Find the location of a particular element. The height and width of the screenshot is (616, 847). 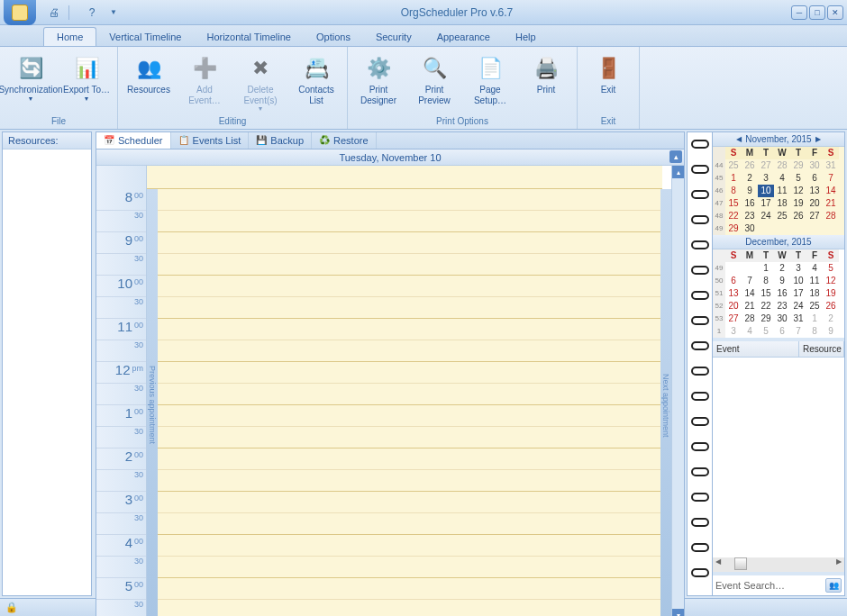

resource-col-header: Resource is located at coordinates (822, 349).